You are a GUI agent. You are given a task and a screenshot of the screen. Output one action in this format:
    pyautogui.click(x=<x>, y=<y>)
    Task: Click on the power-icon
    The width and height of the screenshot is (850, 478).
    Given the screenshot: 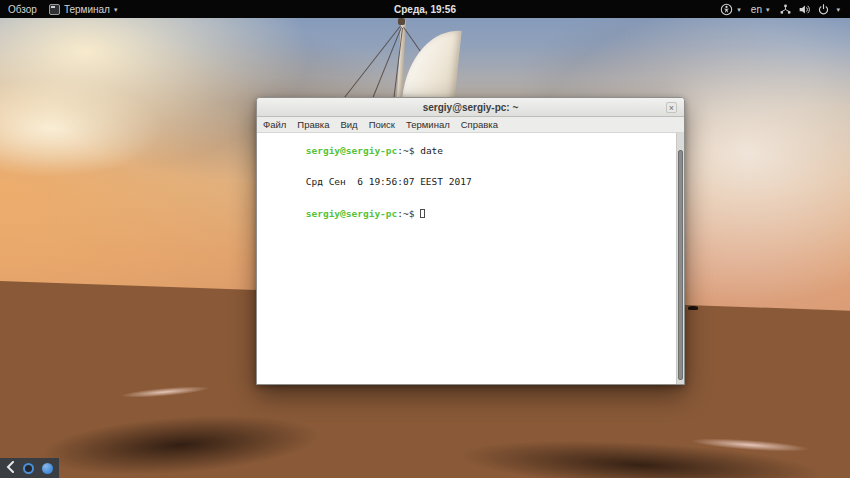 What is the action you would take?
    pyautogui.click(x=824, y=10)
    